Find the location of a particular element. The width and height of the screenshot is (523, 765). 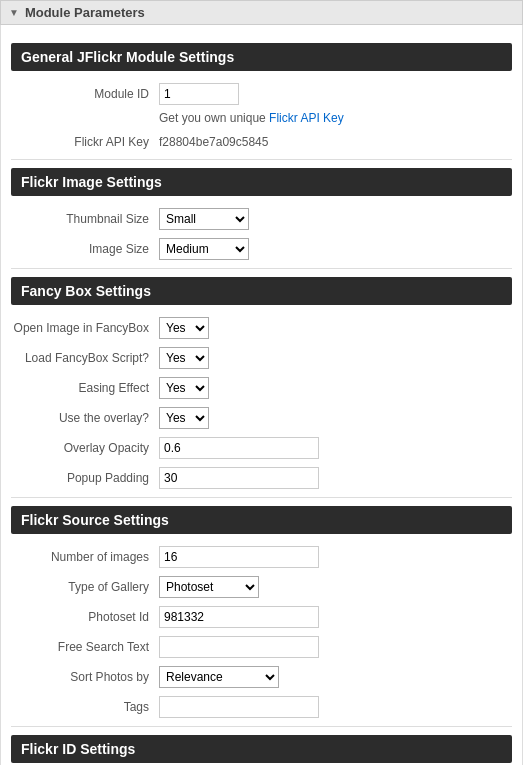

overlay-opacity-row: Overlay Opacity is located at coordinates (262, 448).